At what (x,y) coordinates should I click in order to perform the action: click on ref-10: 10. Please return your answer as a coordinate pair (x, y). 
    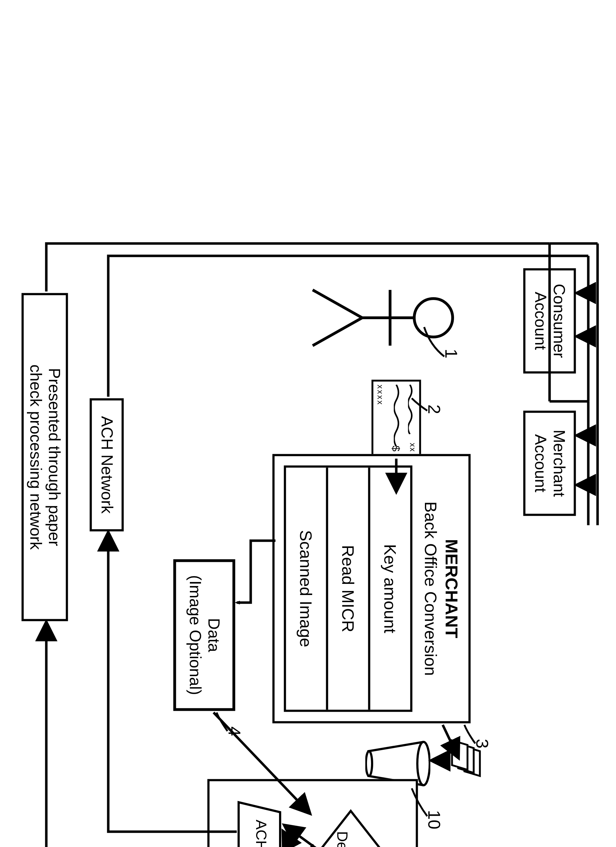
    Looking at the image, I should click on (434, 820).